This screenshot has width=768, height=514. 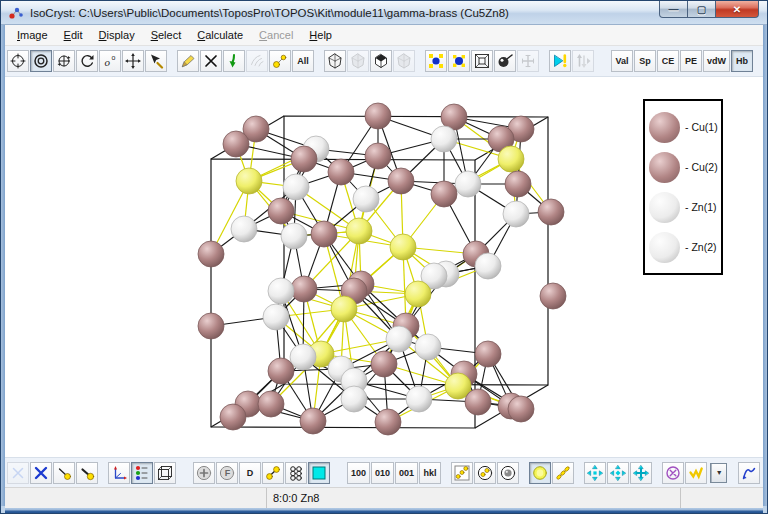 I want to click on apply-selection-button, so click(x=696, y=473).